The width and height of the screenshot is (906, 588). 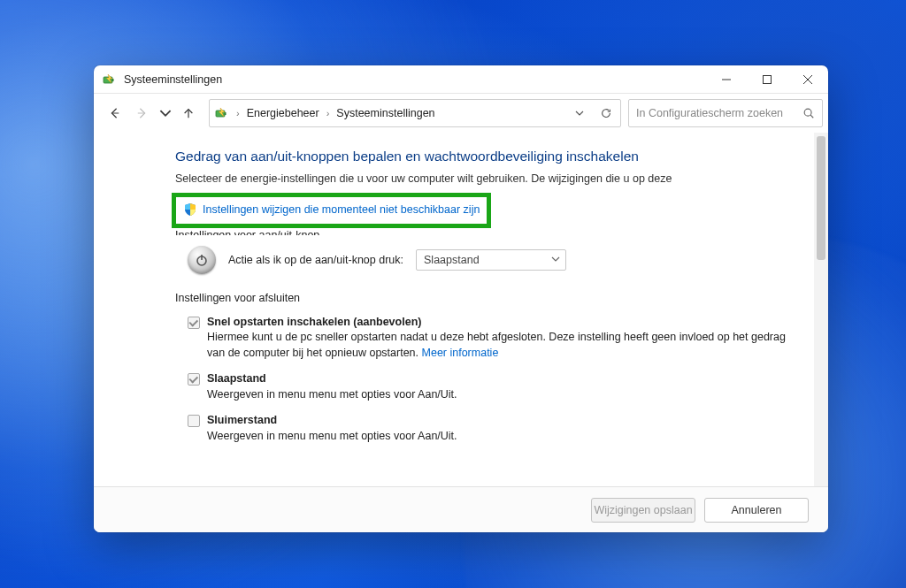 What do you see at coordinates (333, 394) in the screenshot?
I see `sleep-desc: Weergeven in menu menu met opties voor A…` at bounding box center [333, 394].